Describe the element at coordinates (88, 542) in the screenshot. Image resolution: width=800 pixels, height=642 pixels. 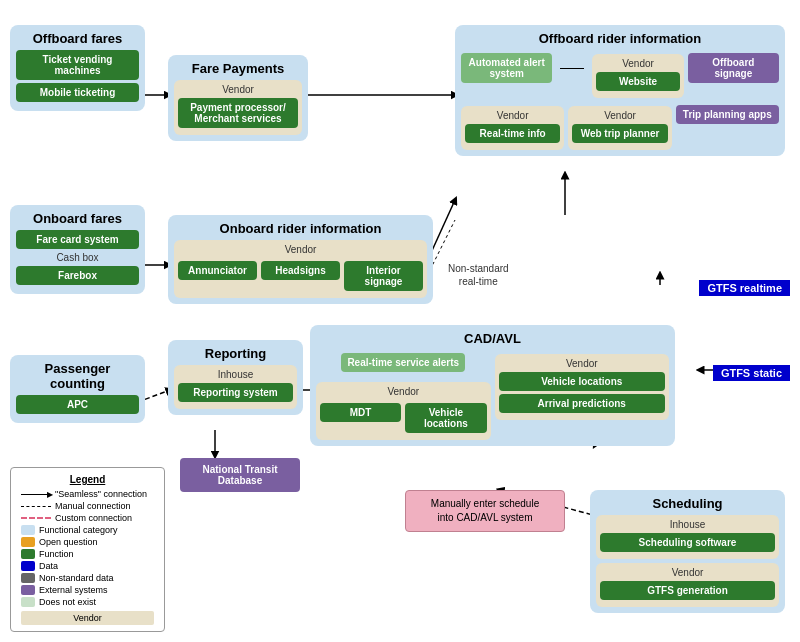
I see `legend-open-question: Open question` at that location.